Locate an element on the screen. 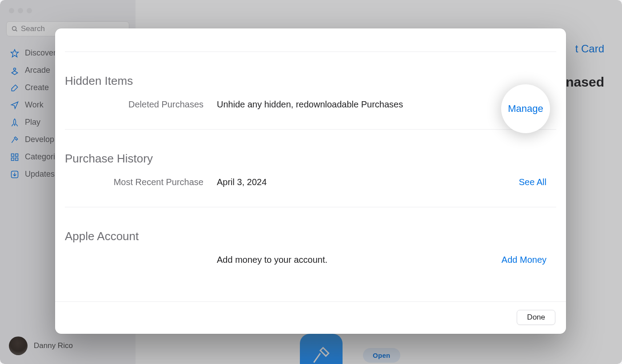 The image size is (622, 364). section-title: Apple Account is located at coordinates (311, 236).